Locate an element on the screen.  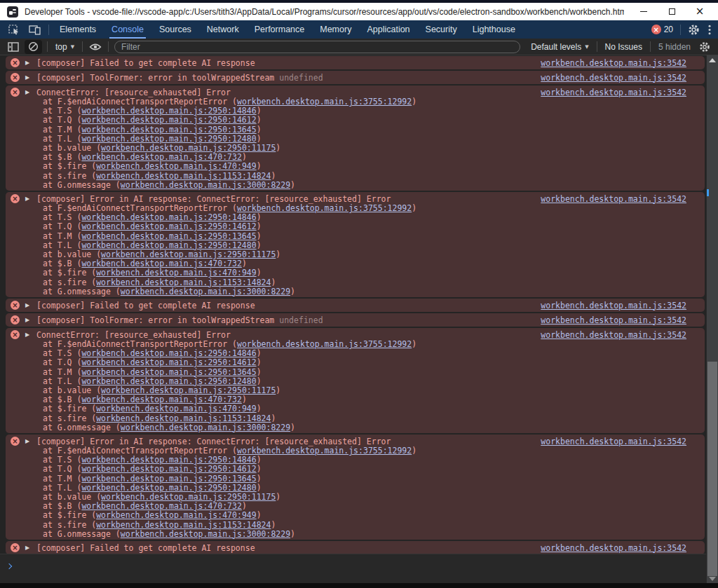
clear-console-button is located at coordinates (34, 47).